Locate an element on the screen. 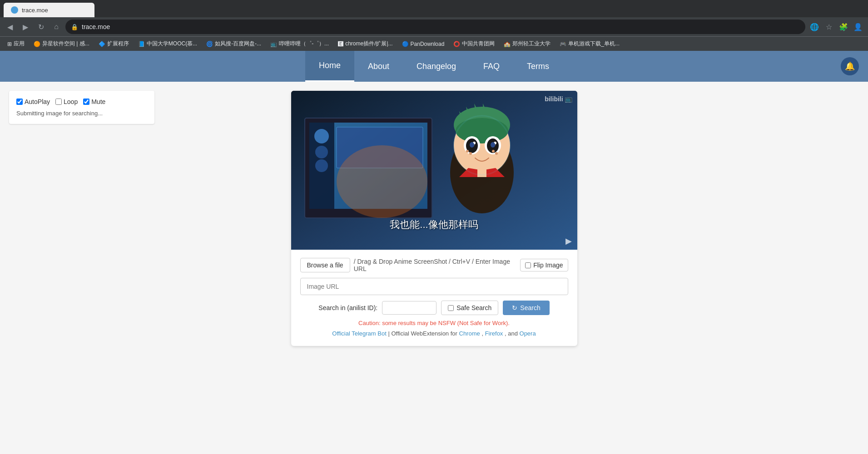 The height and width of the screenshot is (454, 868). bookmark-icon-2: 🔷 is located at coordinates (102, 44).